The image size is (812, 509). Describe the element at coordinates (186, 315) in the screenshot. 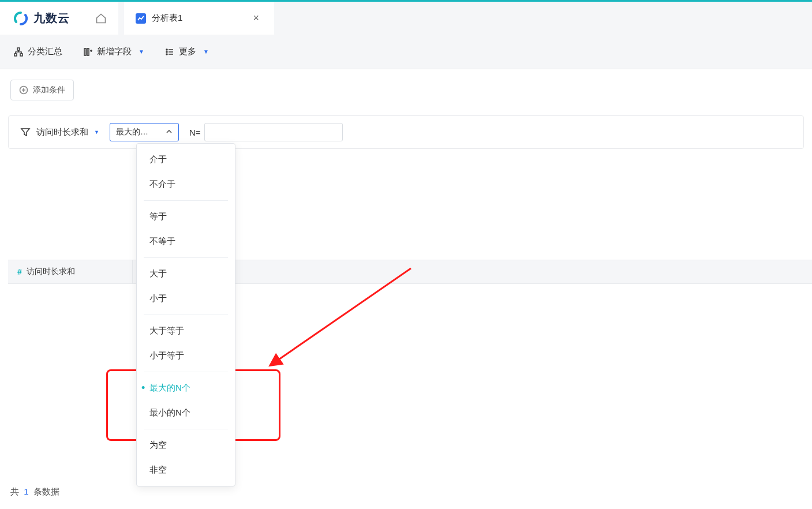

I see `operator-dropdown: 介于 不介于 等于 不等于 大于 小于 大于等于 小于等于 最大的N个 最小的N…` at that location.